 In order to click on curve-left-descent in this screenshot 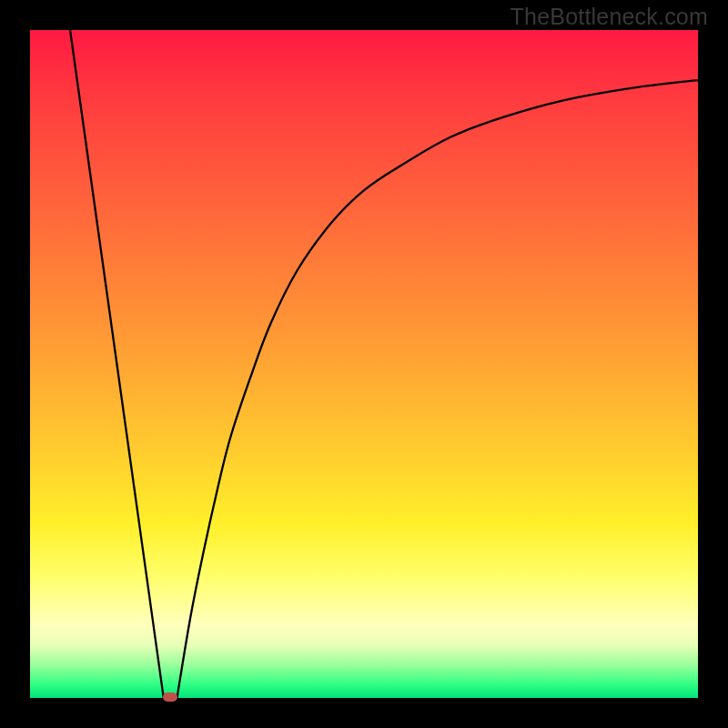, I will do `click(116, 364)`.